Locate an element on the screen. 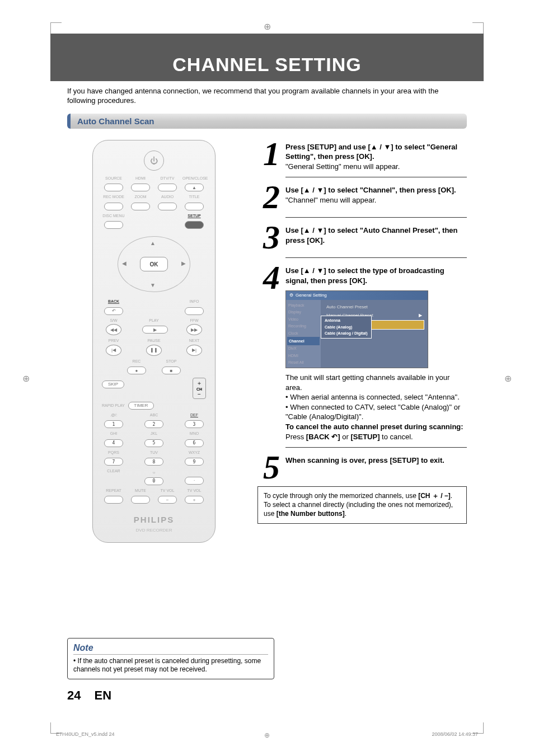  step3-instruction: Use [▲ / ▼] to select "Auto Channel Pres… is located at coordinates (372, 235).